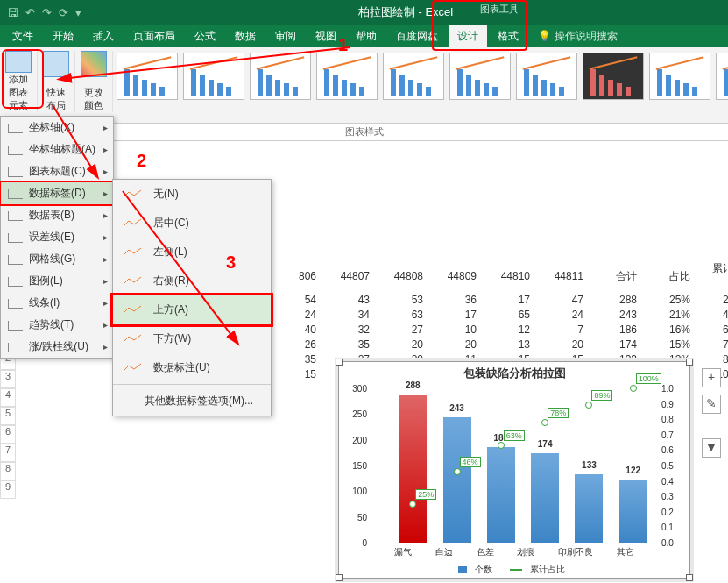 This screenshot has width=728, height=583. I want to click on menu-axes: 坐标轴(X)▸, so click(57, 128).